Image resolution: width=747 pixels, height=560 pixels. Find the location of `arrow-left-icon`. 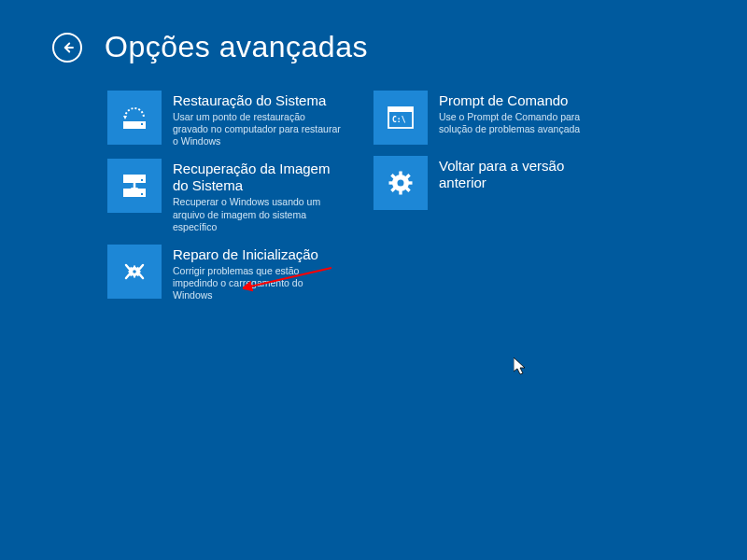

arrow-left-icon is located at coordinates (67, 48).